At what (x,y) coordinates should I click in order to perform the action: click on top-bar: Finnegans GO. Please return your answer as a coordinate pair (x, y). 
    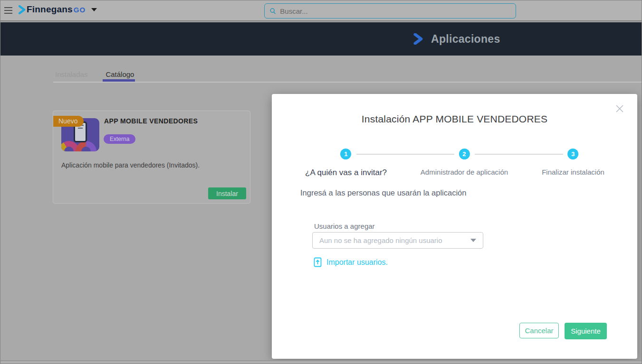
    Looking at the image, I should click on (321, 11).